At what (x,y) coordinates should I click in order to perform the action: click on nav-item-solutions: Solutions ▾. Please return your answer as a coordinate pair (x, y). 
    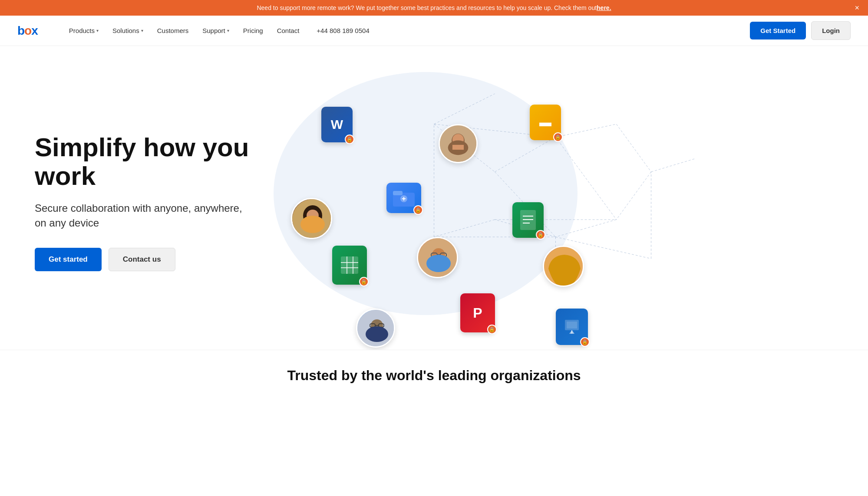
    Looking at the image, I should click on (128, 30).